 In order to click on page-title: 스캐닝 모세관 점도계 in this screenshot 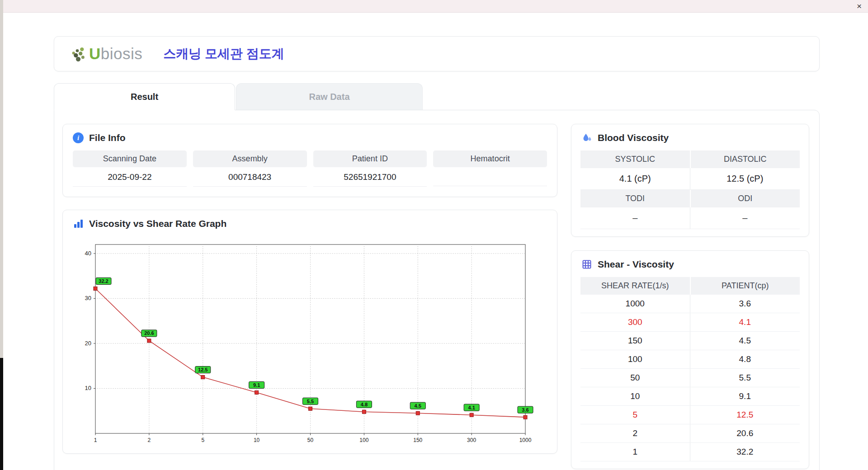, I will do `click(224, 54)`.